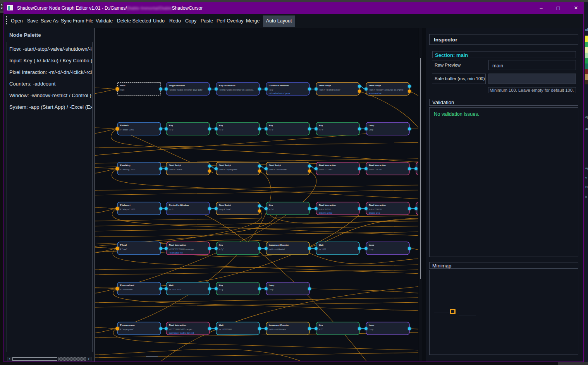 This screenshot has height=365, width=588. I want to click on svg-text: P supergower, so click(128, 325).